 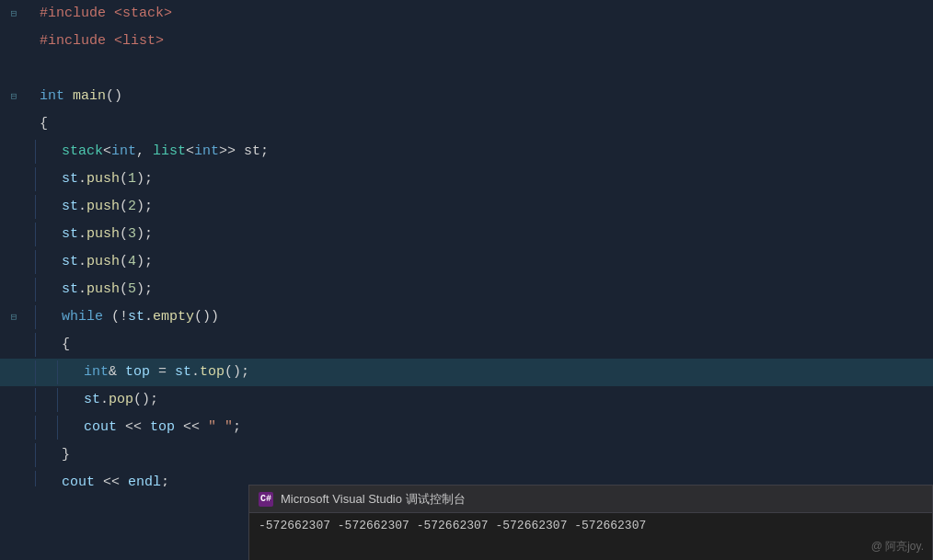 I want to click on line-content: st.push(3);, so click(x=495, y=234).